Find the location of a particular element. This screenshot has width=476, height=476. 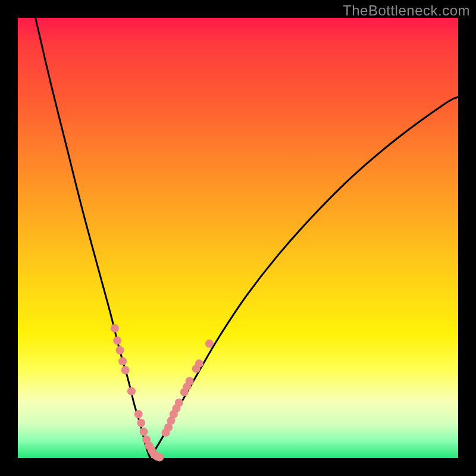

watermark-text: TheBottleneck.com is located at coordinates (406, 11).